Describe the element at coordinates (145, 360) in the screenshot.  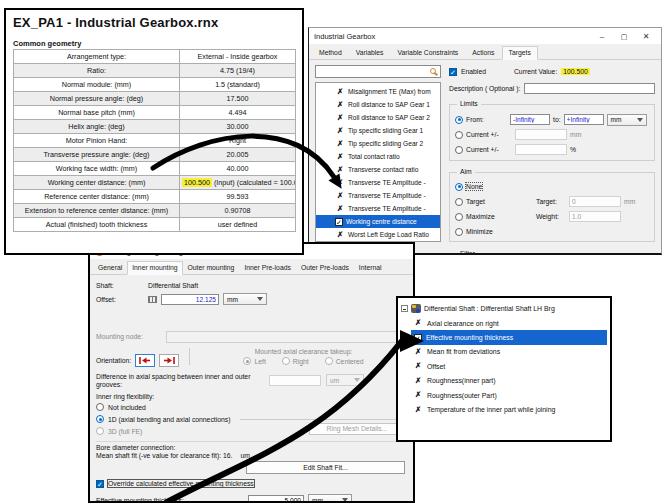
I see `orientation-left-button` at that location.